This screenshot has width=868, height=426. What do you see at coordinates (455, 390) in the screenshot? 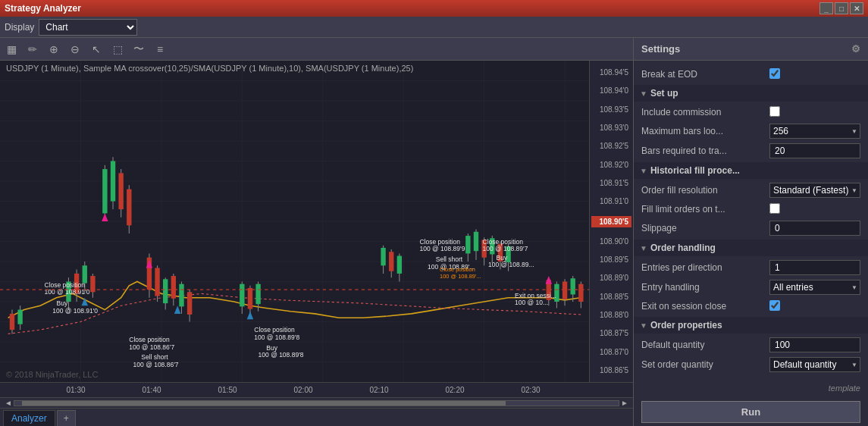
I see `time-label-0220: 02:20` at bounding box center [455, 390].